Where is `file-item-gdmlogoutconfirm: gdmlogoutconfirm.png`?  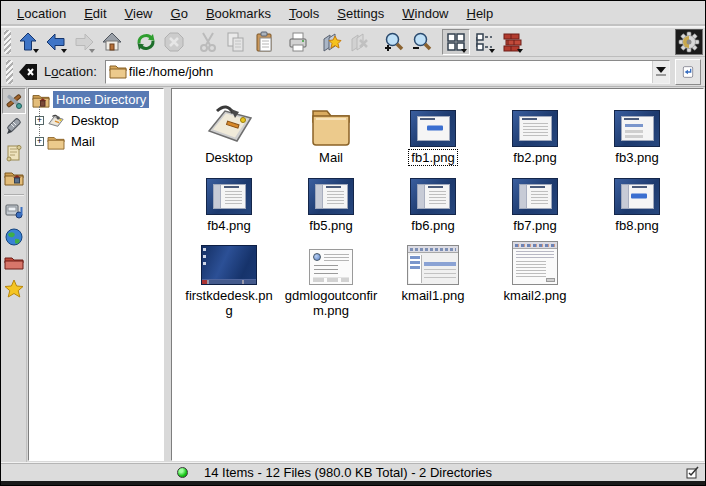
file-item-gdmlogoutconfirm: gdmlogoutconfirm.png is located at coordinates (331, 283).